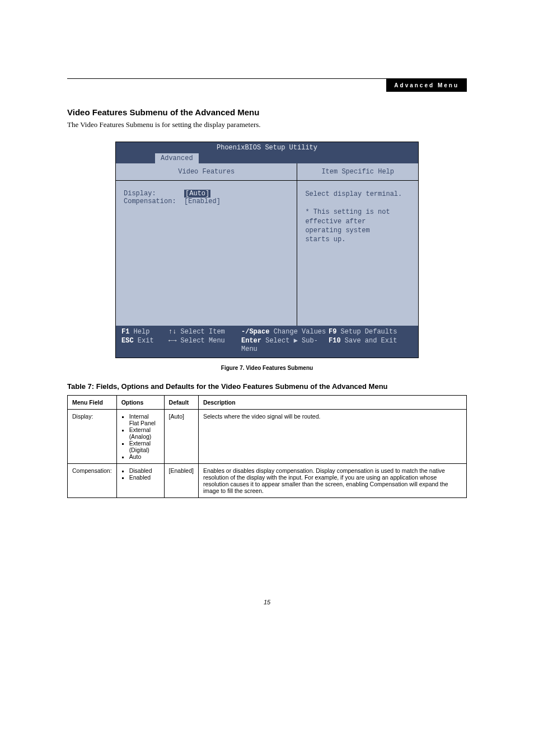  What do you see at coordinates (267, 447) in the screenshot?
I see `fields-table: Menu Field Options Default Description D…` at bounding box center [267, 447].